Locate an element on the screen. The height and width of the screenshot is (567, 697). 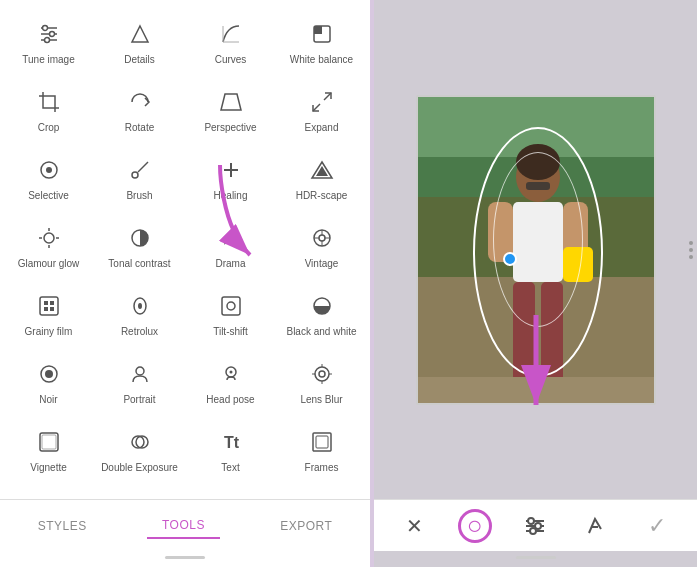
tool-lensblur: Lens Blur is located at coordinates (322, 382).